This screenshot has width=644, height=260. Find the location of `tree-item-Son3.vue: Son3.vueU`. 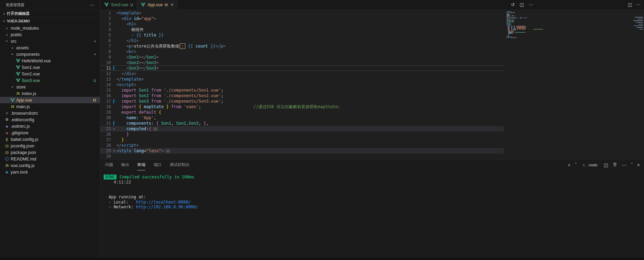

tree-item-Son3.vue: Son3.vueU is located at coordinates (50, 81).